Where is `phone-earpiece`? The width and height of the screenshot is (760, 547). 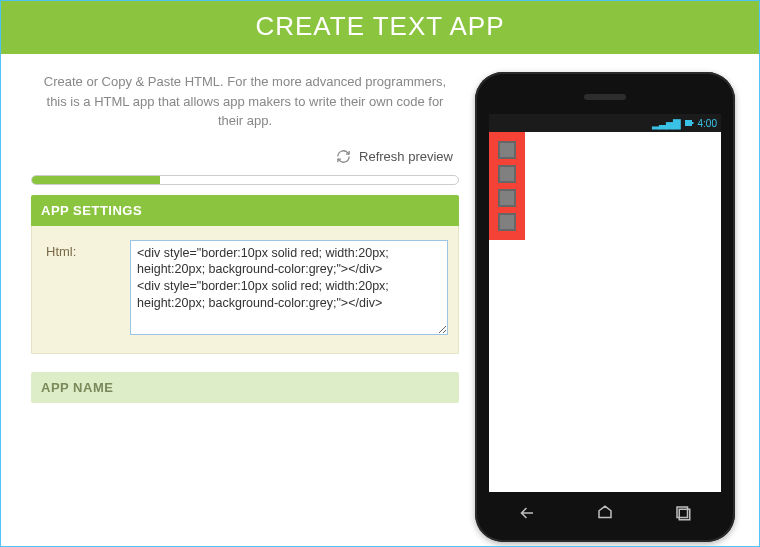 phone-earpiece is located at coordinates (605, 97).